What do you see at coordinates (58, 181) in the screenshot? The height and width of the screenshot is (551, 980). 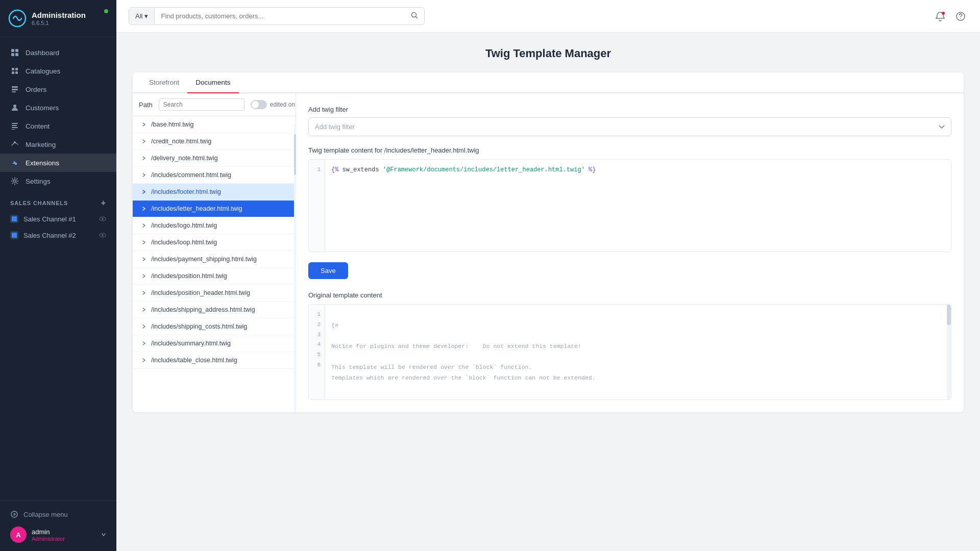 I see `sidebar-item-settings: Settings` at bounding box center [58, 181].